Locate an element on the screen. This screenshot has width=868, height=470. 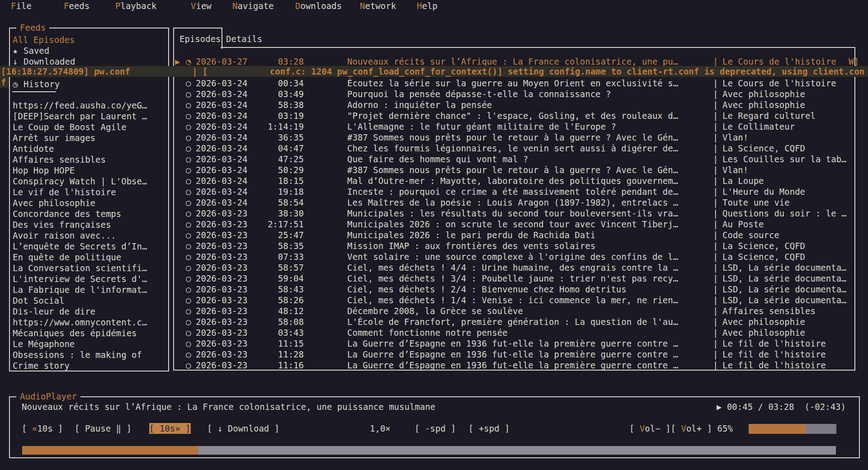
feed-label: https://www.omnycontent.c… is located at coordinates (80, 322).